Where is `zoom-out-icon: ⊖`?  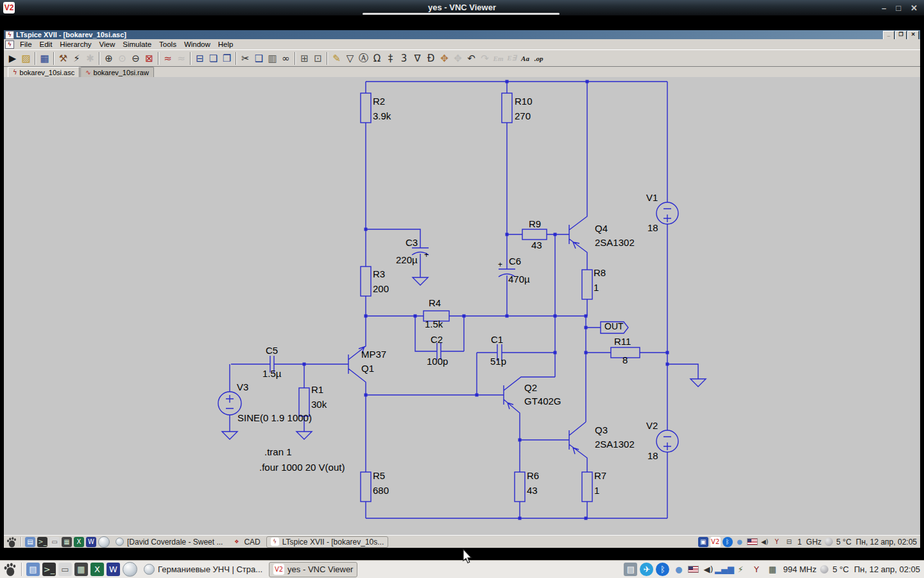
zoom-out-icon: ⊖ is located at coordinates (136, 58).